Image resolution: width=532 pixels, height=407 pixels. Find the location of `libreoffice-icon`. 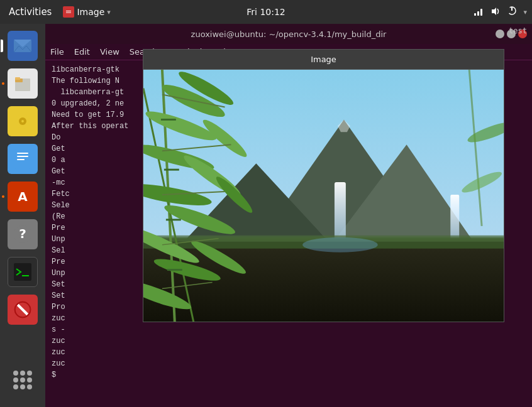

libreoffice-icon is located at coordinates (23, 159).